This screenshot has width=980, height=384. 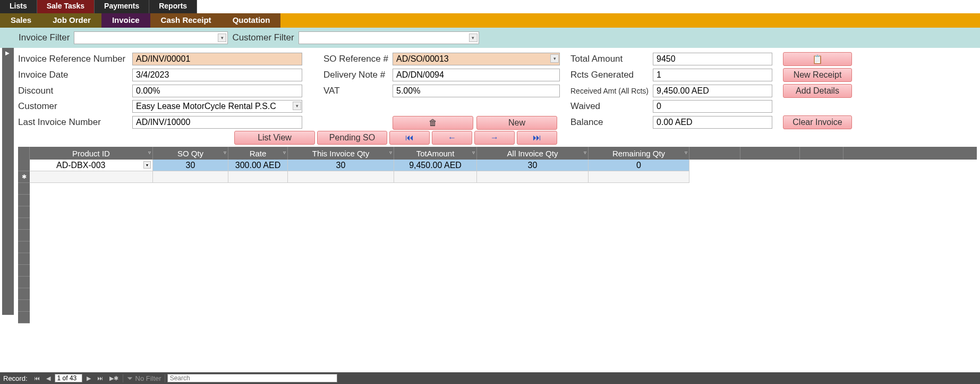 I want to click on invoice-date-label: Invoice Date, so click(x=75, y=75).